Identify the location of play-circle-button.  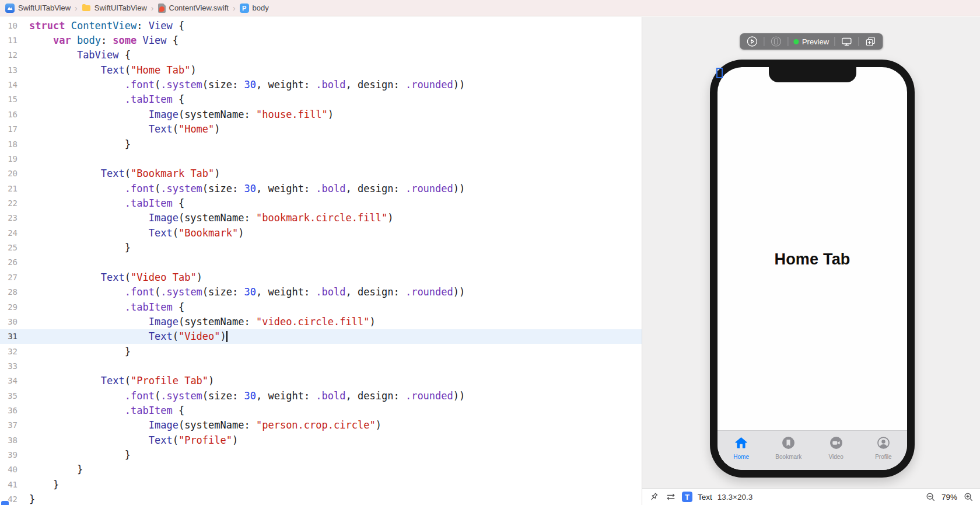
(752, 41).